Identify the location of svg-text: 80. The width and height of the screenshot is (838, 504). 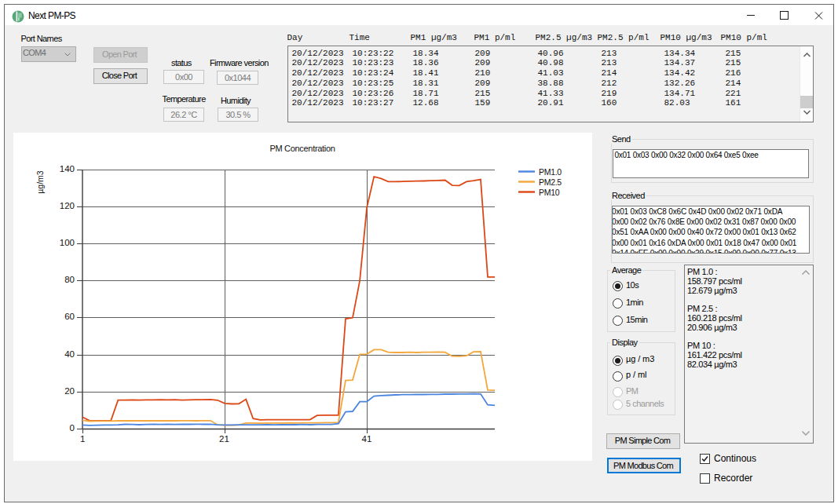
(69, 279).